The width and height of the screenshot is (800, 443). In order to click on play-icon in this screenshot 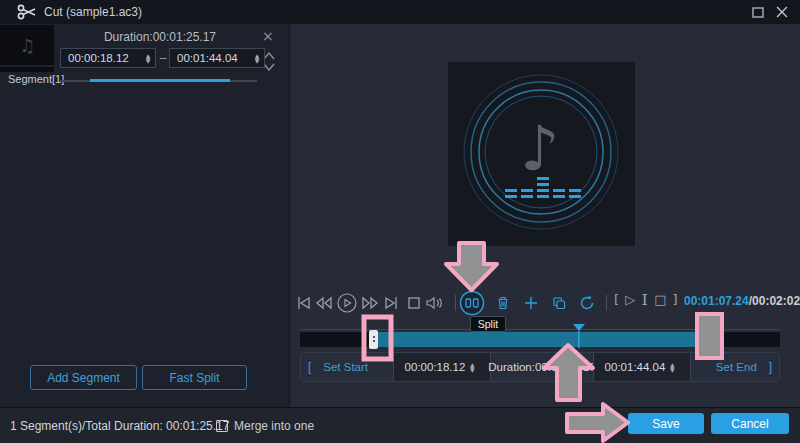, I will do `click(347, 303)`.